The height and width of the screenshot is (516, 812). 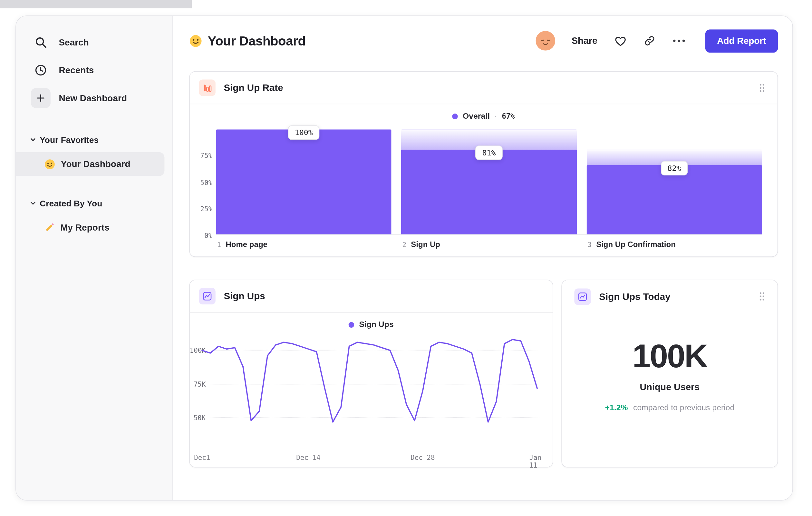 I want to click on legend-dot, so click(x=455, y=116).